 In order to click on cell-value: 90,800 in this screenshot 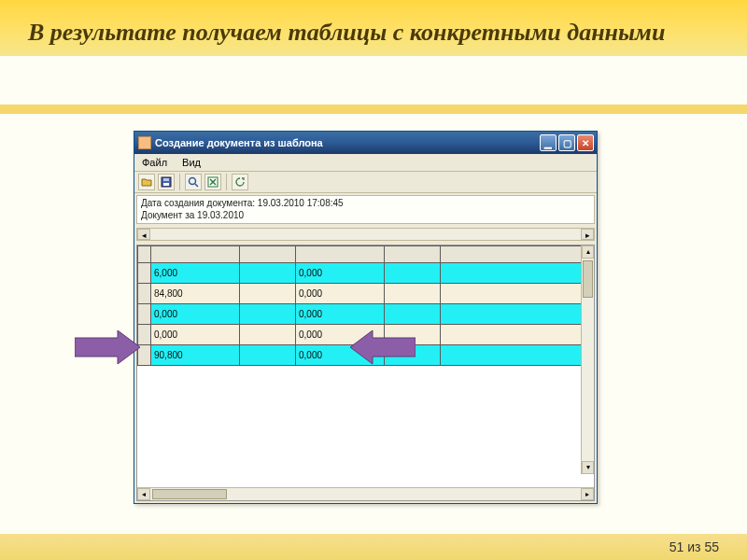, I will do `click(196, 356)`.